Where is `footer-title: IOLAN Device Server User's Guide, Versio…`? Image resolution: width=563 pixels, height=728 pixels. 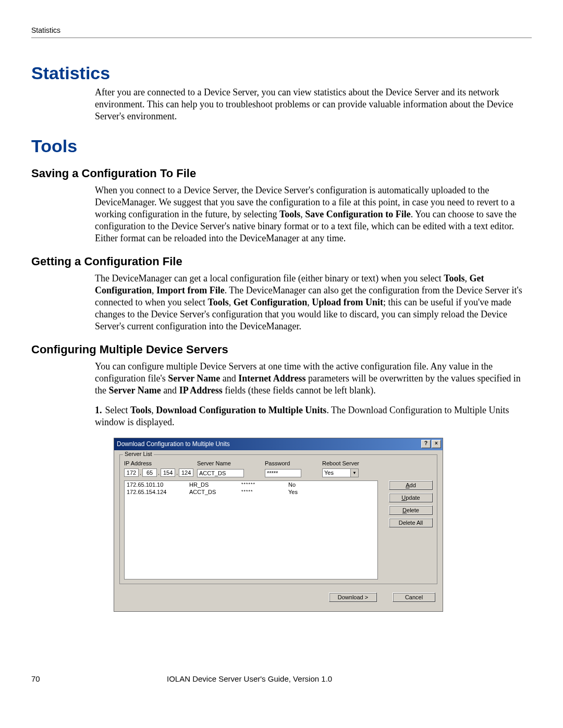
footer-title: IOLAN Device Server User's Guide, Versio… is located at coordinates (313, 678).